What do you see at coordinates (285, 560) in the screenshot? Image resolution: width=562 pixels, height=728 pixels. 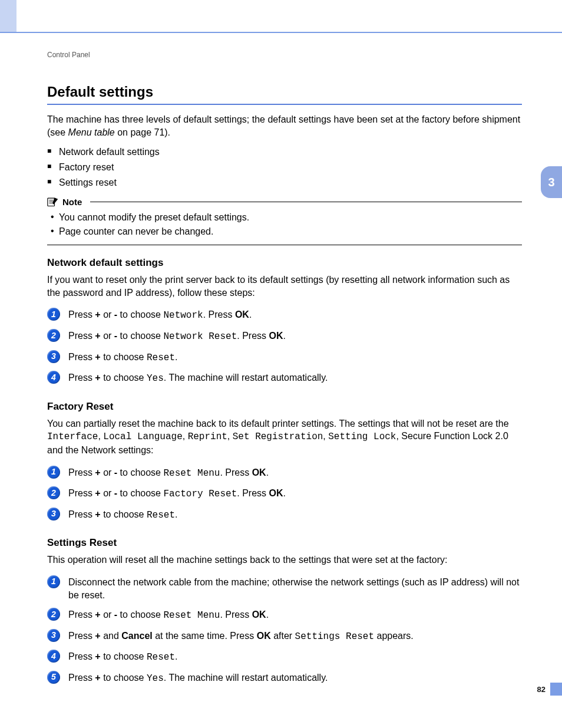 I see `settings-intro: This operation will reset all the machin…` at bounding box center [285, 560].